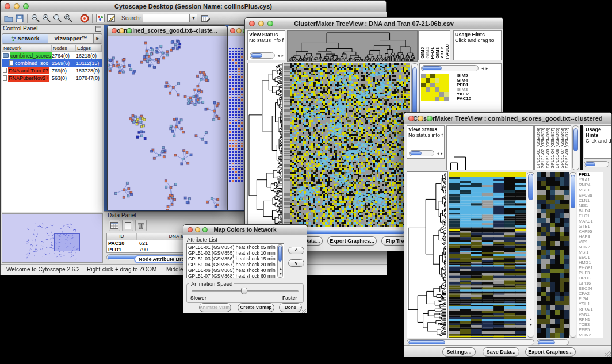  I want to click on gene-label: YSH1, so click(590, 304).